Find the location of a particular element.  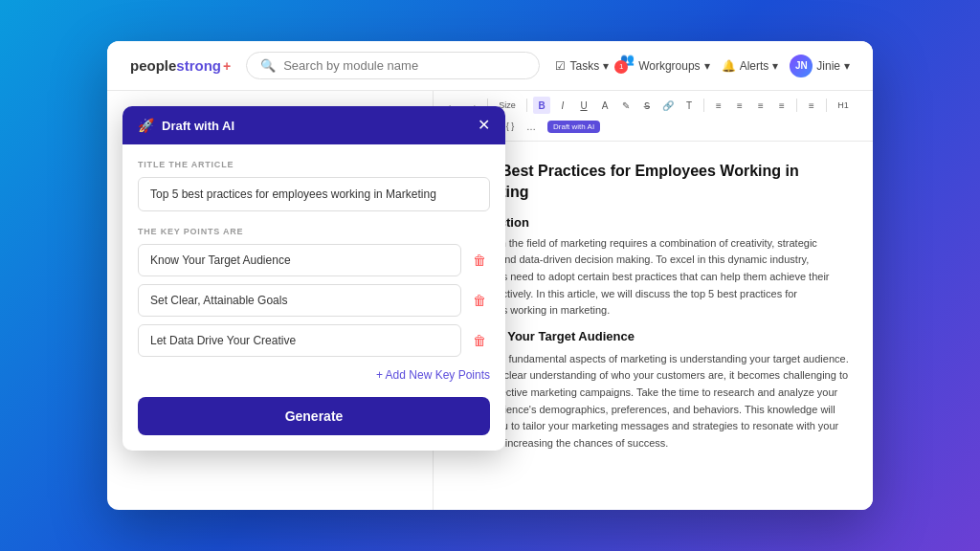

modal-header: 🚀 Draft with AI ✕ is located at coordinates (314, 125).